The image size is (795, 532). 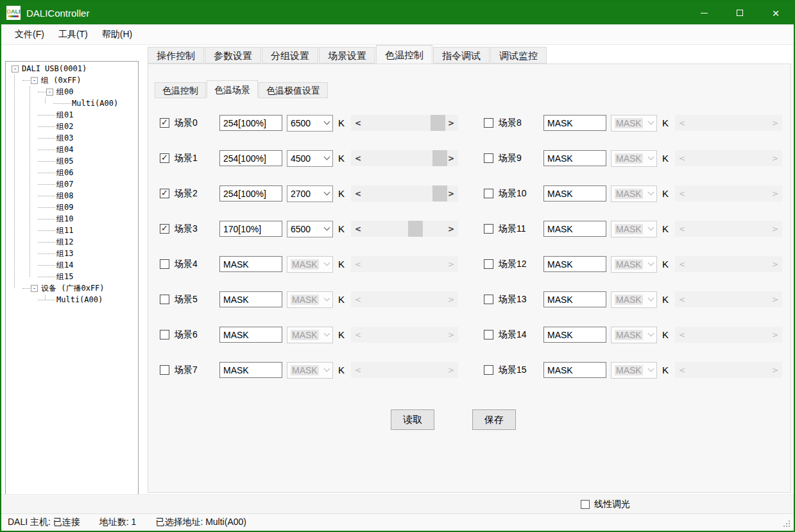 What do you see at coordinates (72, 288) in the screenshot?
I see `tree-node: 设备 (广播0xFF)` at bounding box center [72, 288].